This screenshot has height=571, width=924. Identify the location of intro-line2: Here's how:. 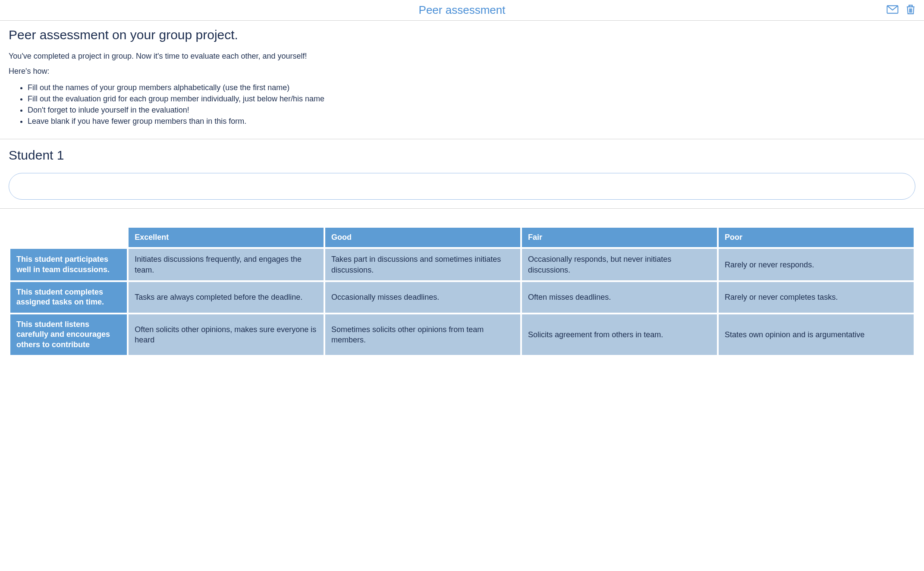
(462, 72).